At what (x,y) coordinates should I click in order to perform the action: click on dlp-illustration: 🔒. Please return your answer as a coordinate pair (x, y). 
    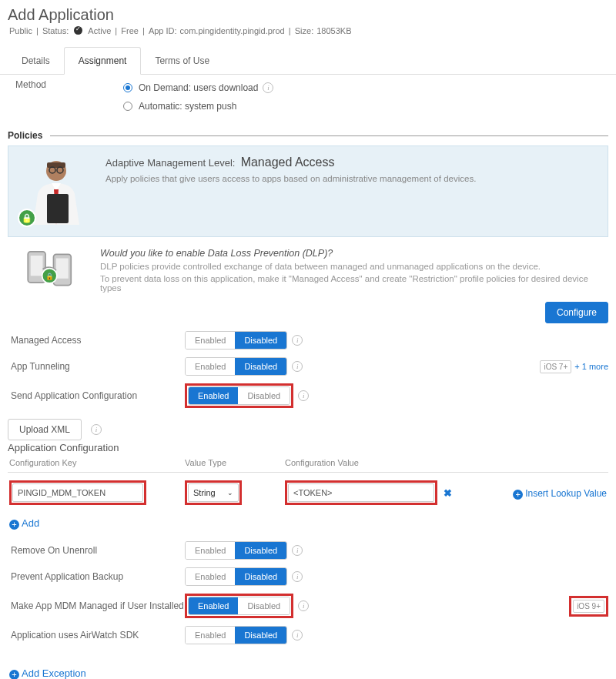
    Looking at the image, I should click on (51, 270).